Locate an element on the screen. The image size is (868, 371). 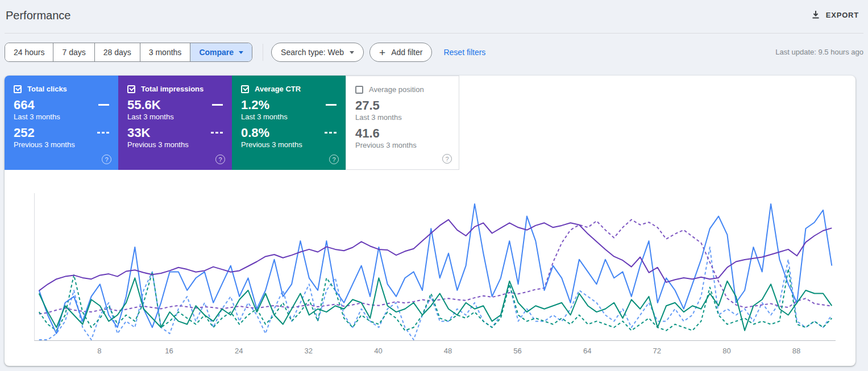
x-tick-label: 80 is located at coordinates (726, 351).